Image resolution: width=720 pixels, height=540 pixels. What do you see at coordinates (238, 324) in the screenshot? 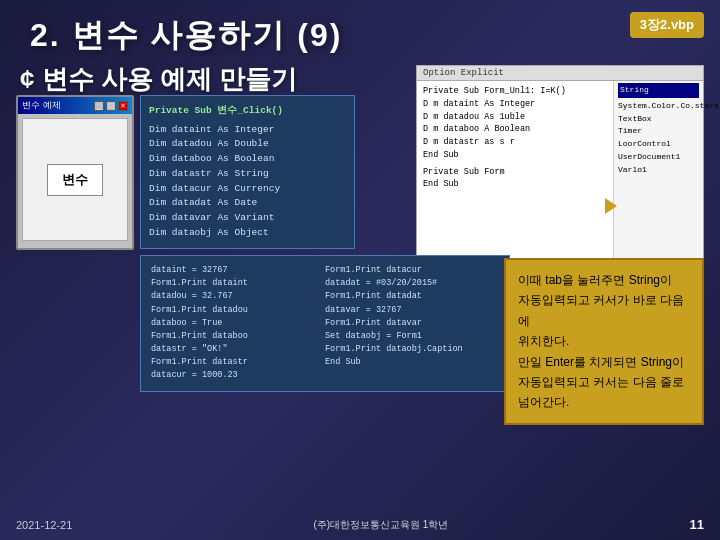
I see `bottom-line-5: databoo = True` at bounding box center [238, 324].